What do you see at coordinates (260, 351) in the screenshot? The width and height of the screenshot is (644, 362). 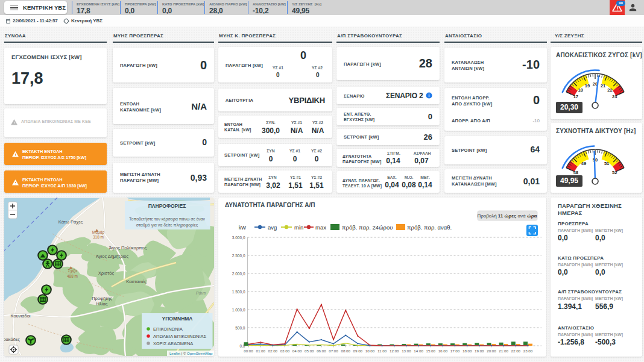 I see `svg-text: 01:00` at bounding box center [260, 351].